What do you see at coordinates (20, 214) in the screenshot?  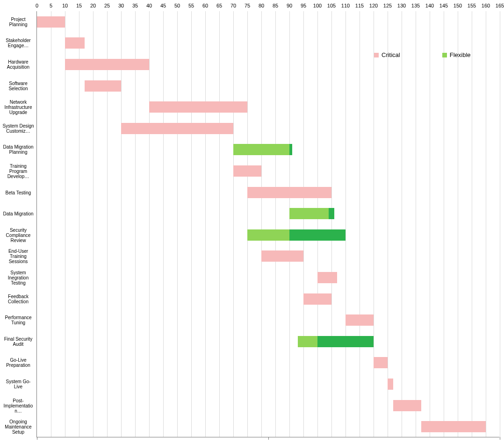 I see `task-label: Data Migration` at bounding box center [20, 214].